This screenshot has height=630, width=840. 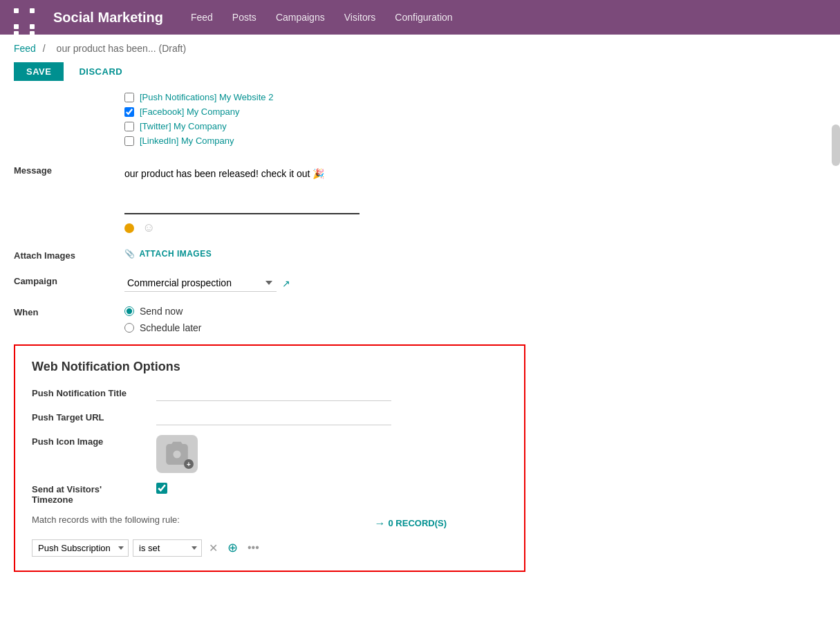 What do you see at coordinates (29, 21) in the screenshot?
I see `grid-icon` at bounding box center [29, 21].